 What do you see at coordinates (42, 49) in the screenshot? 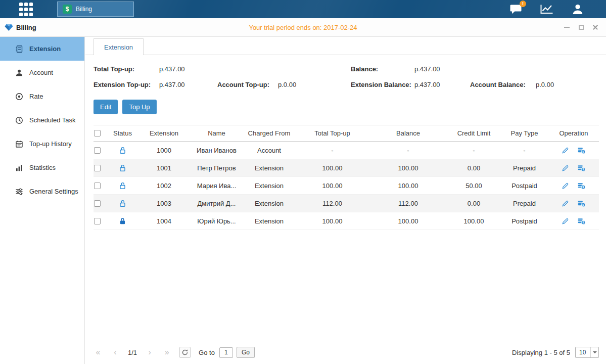
I see `sidebar-item-extension: Extension` at bounding box center [42, 49].